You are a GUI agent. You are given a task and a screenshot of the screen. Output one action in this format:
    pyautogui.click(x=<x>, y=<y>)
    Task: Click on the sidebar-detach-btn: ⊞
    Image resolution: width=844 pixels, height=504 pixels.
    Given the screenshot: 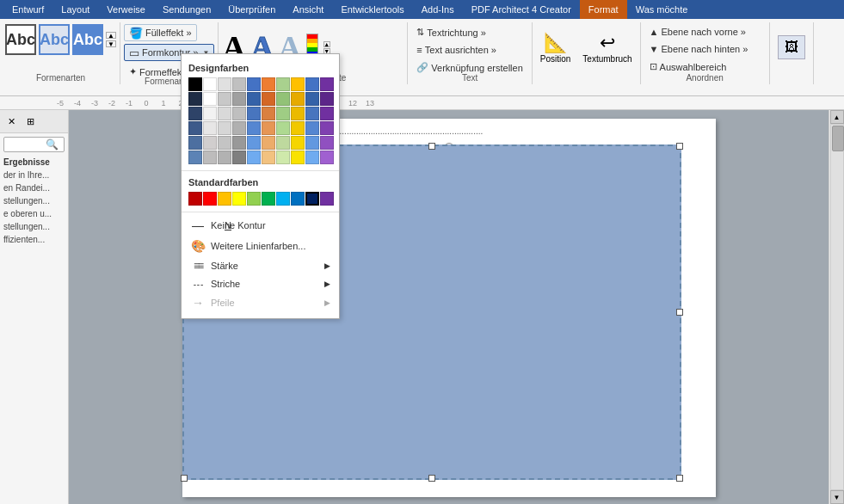 What is the action you would take?
    pyautogui.click(x=30, y=121)
    